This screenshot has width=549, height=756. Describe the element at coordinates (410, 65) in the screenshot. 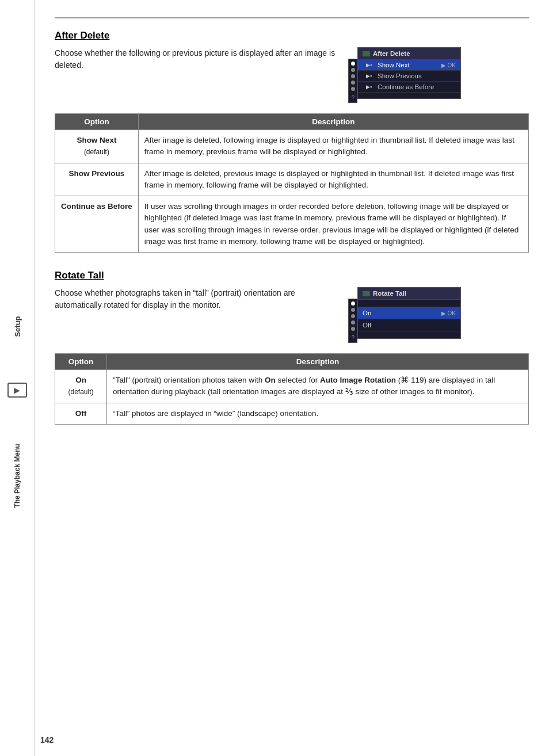

I see `show-next-label: Show Next` at that location.